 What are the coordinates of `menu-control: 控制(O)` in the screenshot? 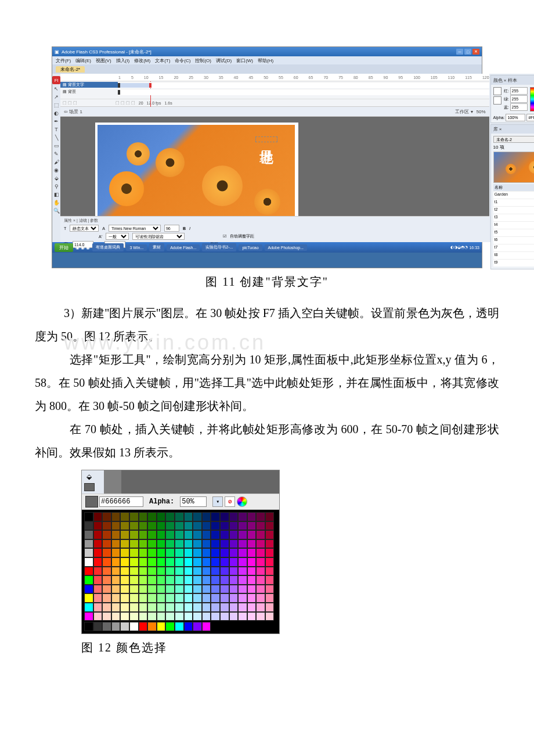 It's located at (203, 60).